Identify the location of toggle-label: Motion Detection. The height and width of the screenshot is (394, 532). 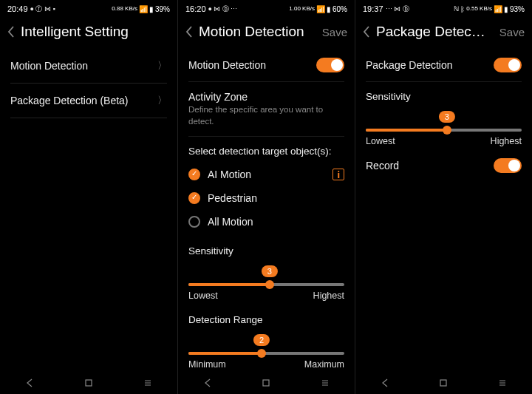
(228, 65).